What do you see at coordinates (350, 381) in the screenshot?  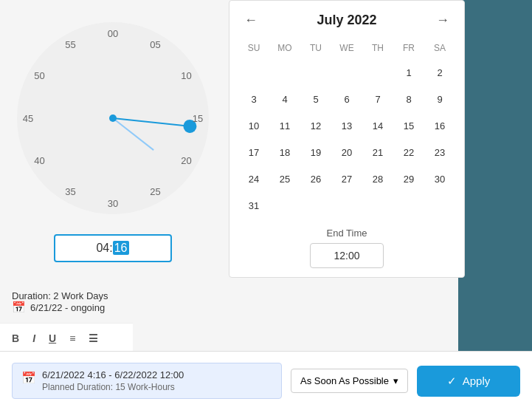 I see `soon-as-possible-dropdown: As Soon As Possible ▾` at bounding box center [350, 381].